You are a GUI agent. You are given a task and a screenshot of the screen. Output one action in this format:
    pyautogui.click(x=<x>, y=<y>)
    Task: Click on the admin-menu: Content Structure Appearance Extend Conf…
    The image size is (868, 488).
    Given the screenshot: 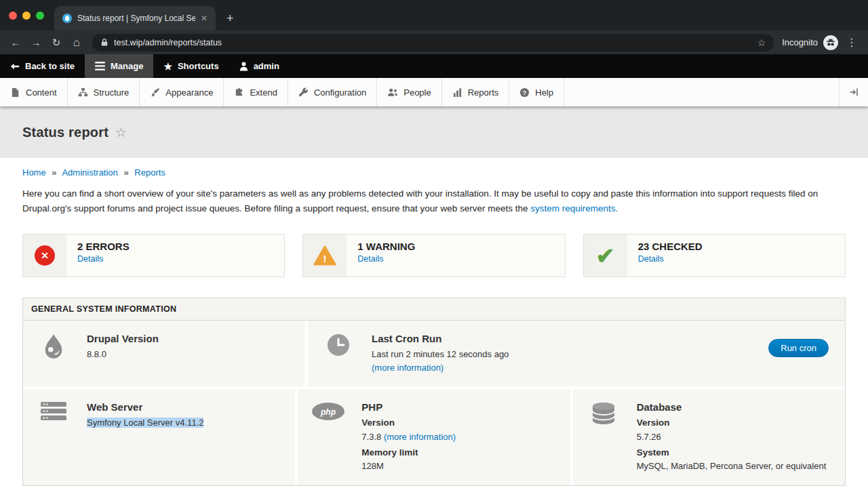 What is the action you would take?
    pyautogui.click(x=434, y=92)
    